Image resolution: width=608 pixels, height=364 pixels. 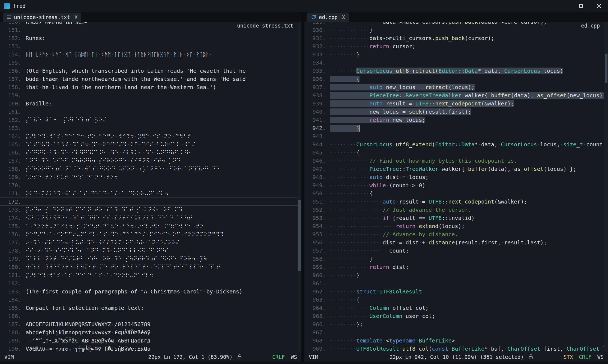 What do you see at coordinates (149, 242) in the screenshot?
I see `text-line: 177.⠔·⠹⠑·⠞⠗⠁⠙⠑⠲·⡃⠥⠞·⠹⠑·⠺⠊⠎⠙⠕⠍·⠕⠋·⠳⠗·⠁⠝⠊⠑…` at bounding box center [149, 242].